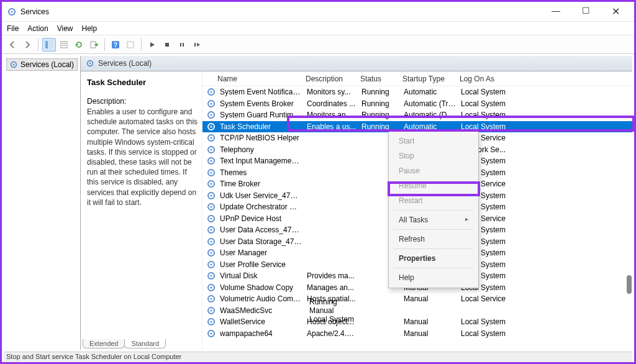  I want to click on services-icon, so click(12, 12).